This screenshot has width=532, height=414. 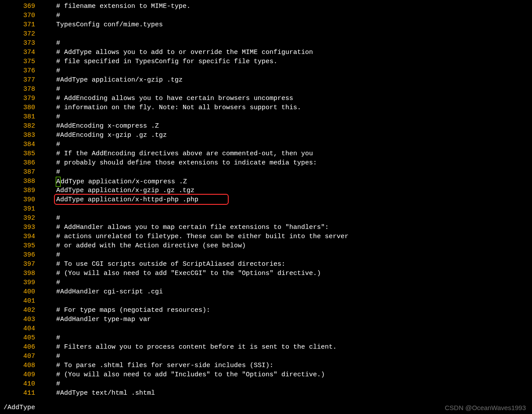 I want to click on code-line: 399#, so click(x=266, y=282).